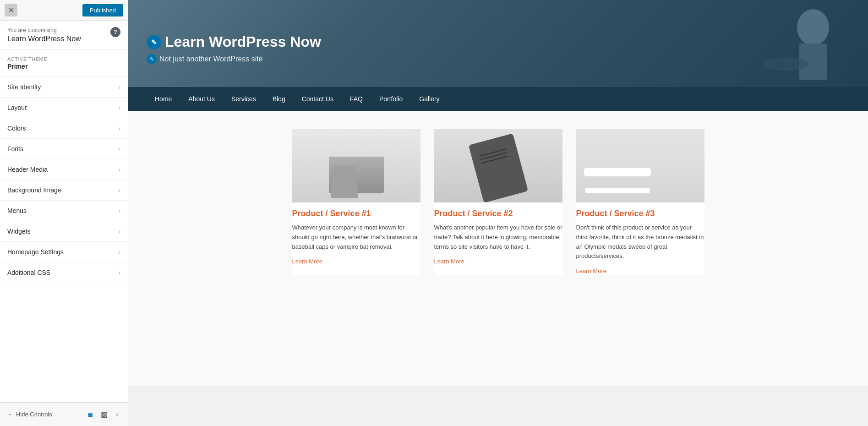 This screenshot has width=868, height=426. What do you see at coordinates (19, 231) in the screenshot?
I see `menu-item-label-widgets: Widgets` at bounding box center [19, 231].